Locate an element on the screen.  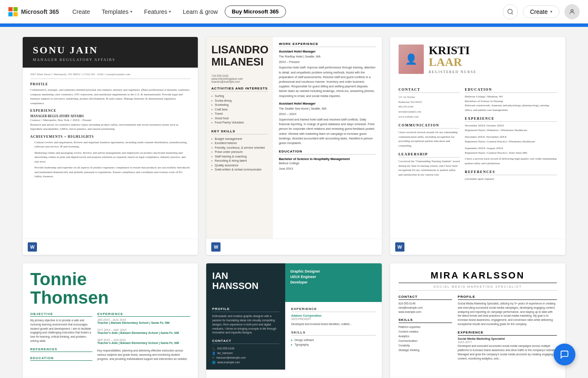
buy-microsoft-button: Buy Microsoft 365 is located at coordinates (255, 12).